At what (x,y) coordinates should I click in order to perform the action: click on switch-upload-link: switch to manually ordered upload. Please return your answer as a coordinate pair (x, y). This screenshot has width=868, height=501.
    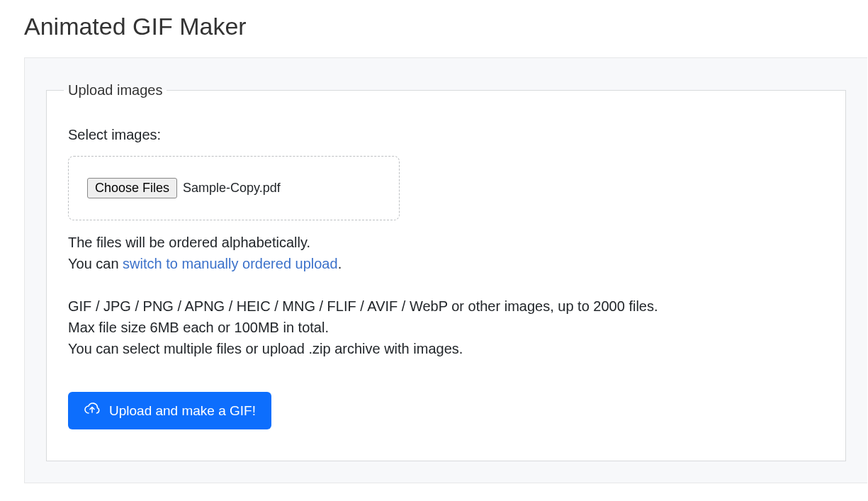
    Looking at the image, I should click on (230, 264).